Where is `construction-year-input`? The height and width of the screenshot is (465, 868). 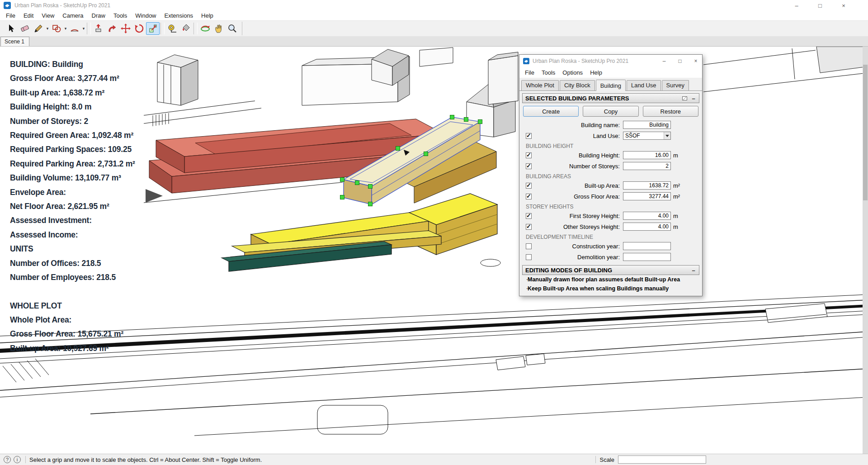
construction-year-input is located at coordinates (647, 246).